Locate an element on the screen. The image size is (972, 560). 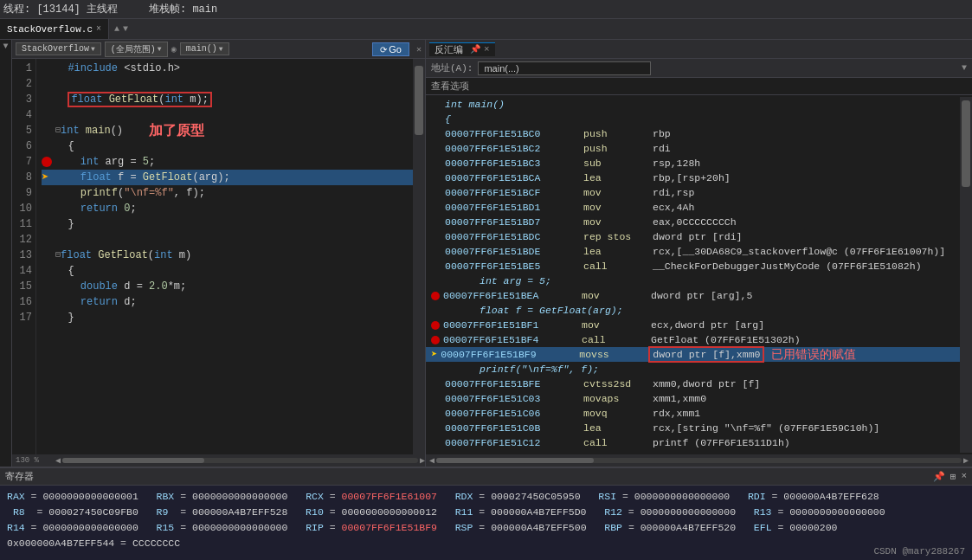
disasm-hscroll-thumb is located at coordinates (515, 460).